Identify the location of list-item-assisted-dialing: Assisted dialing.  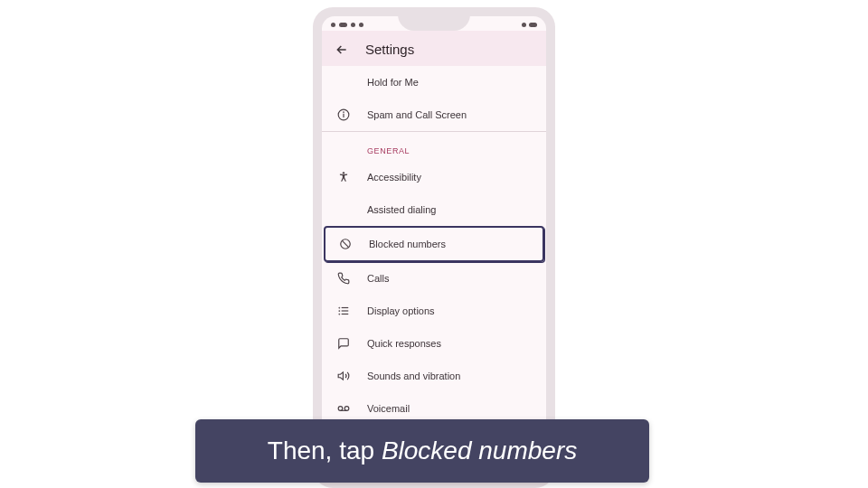
(434, 210).